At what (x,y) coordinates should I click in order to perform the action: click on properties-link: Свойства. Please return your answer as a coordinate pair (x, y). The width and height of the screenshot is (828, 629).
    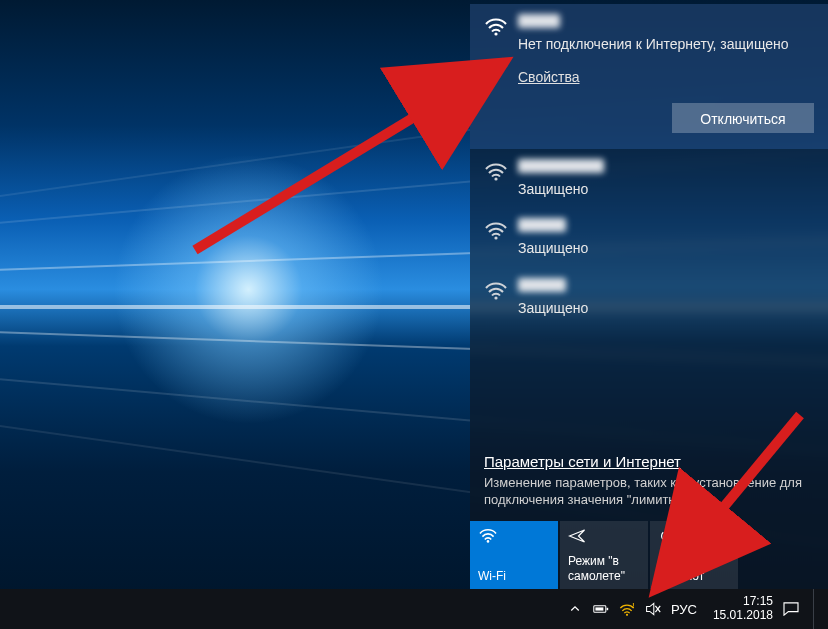
    Looking at the image, I should click on (548, 78).